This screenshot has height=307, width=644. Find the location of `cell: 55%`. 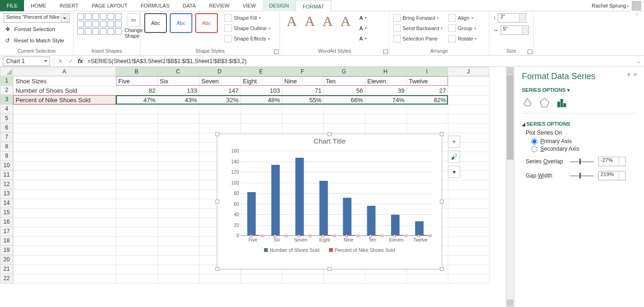

cell: 55% is located at coordinates (303, 100).